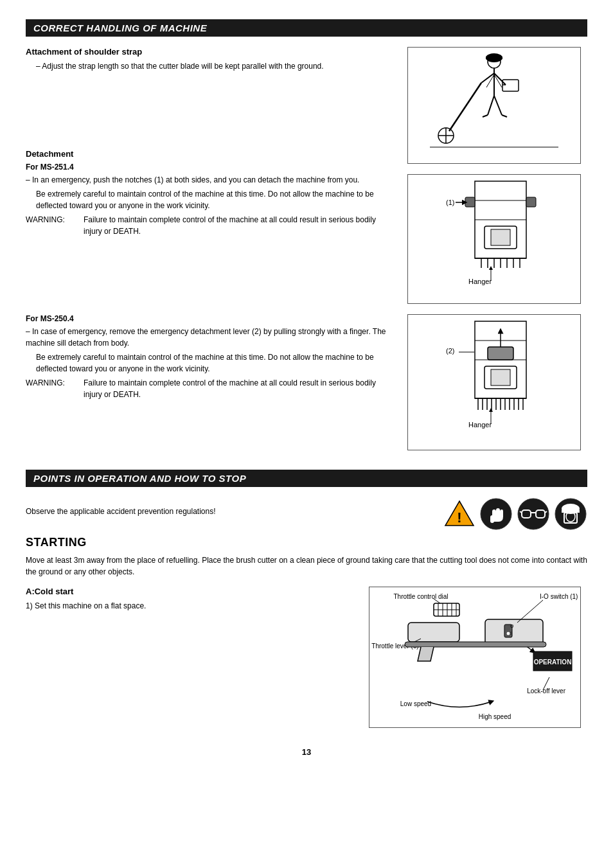  Describe the element at coordinates (210, 200) in the screenshot. I see `ms251-line2: Be extremely careful to maintain control…` at that location.